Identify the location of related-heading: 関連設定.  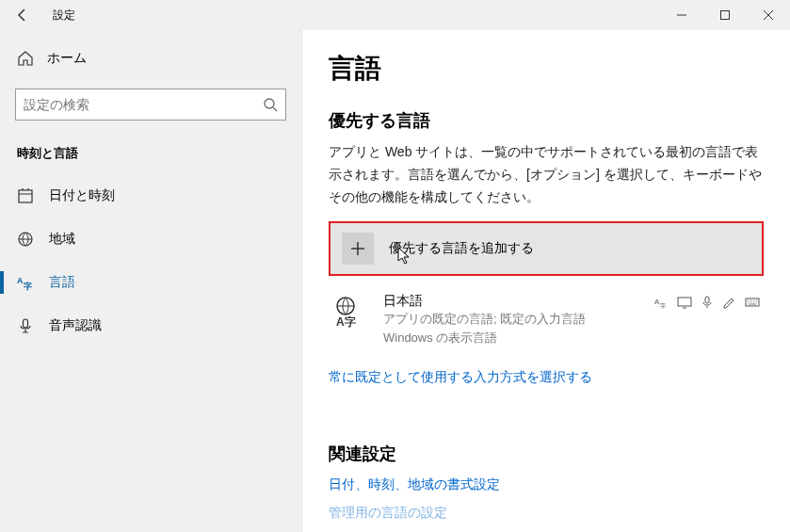
(546, 454).